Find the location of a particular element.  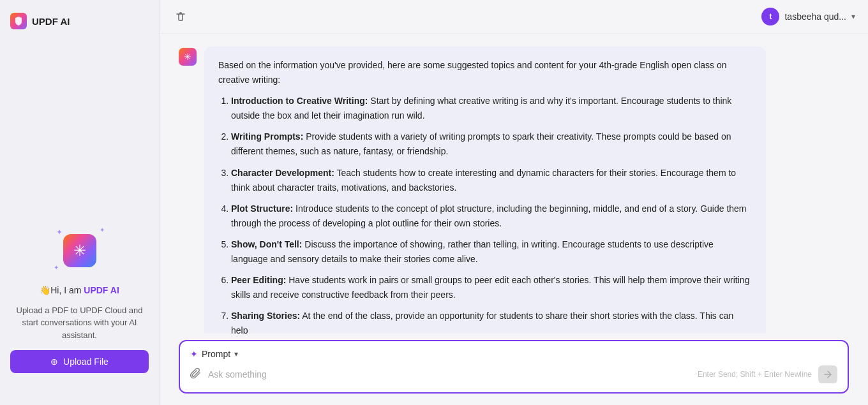

input-bottom-row: Enter Send; Shift + Enter Newline is located at coordinates (514, 374).